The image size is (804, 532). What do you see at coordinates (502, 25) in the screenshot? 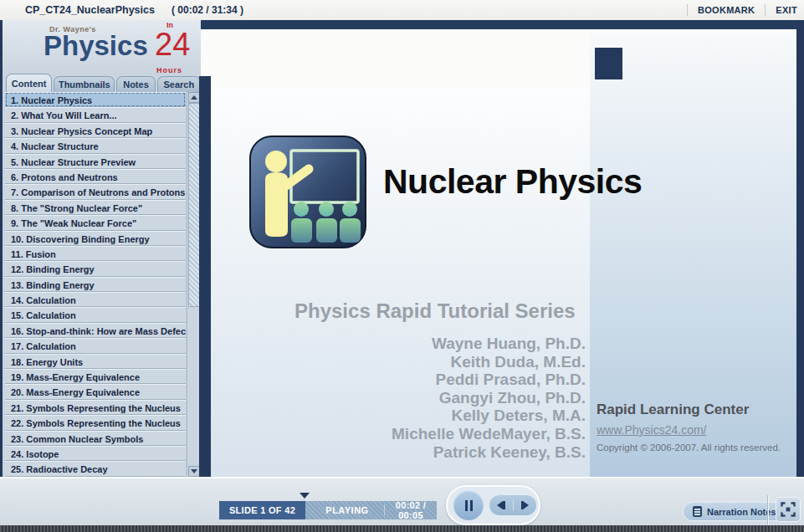
I see `stage-top-bar` at bounding box center [502, 25].